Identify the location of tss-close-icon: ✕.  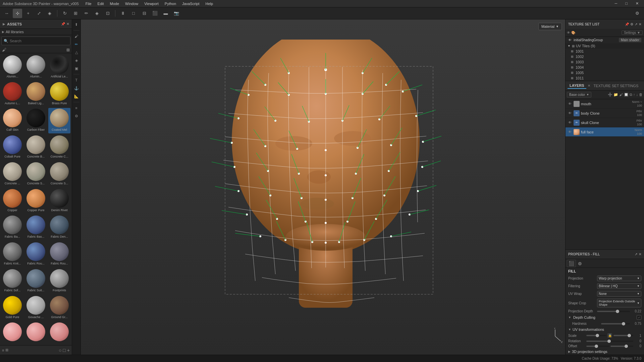
(589, 86).